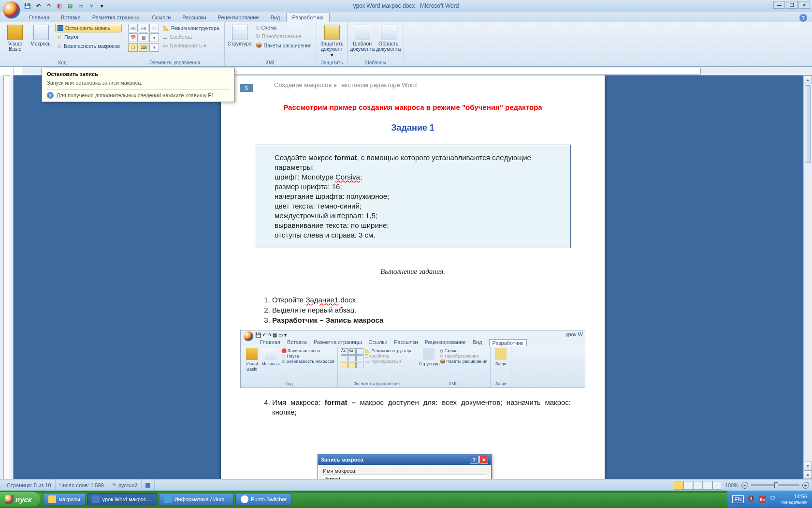 This screenshot has width=812, height=508. Describe the element at coordinates (240, 36) in the screenshot. I see `structure-button: Структура` at that location.